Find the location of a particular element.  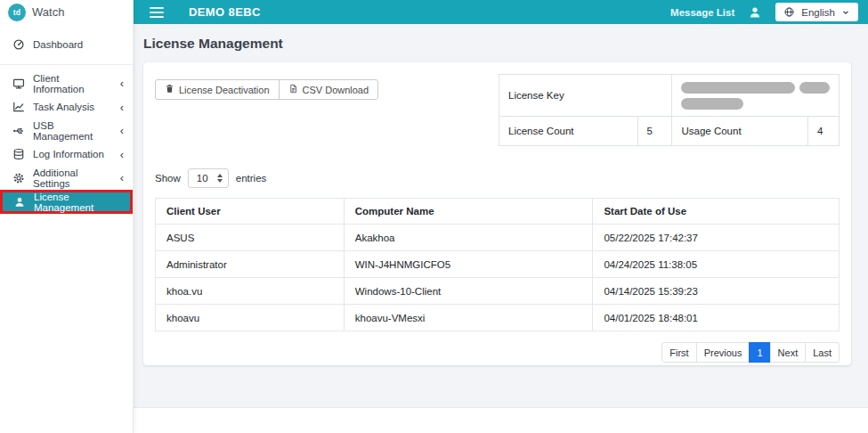

cell-start-date: 05/22/2025 17:42:37 is located at coordinates (716, 238).